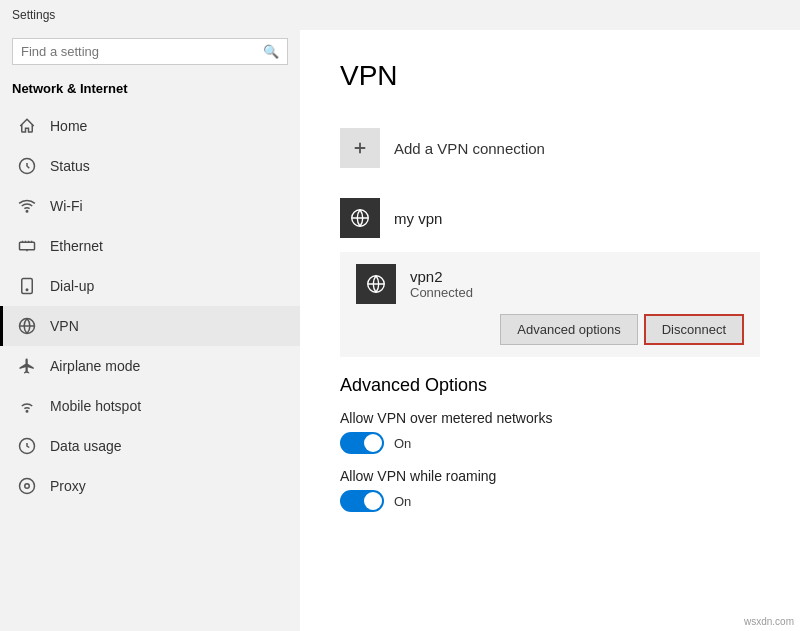 The width and height of the screenshot is (800, 631). I want to click on advanced-options-button: Advanced options, so click(568, 330).